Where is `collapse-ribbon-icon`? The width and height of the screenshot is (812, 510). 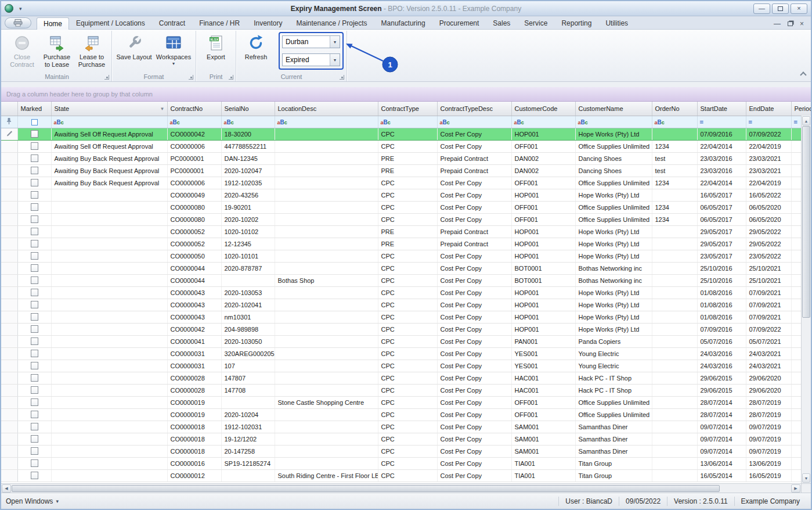
collapse-ribbon-icon is located at coordinates (803, 74).